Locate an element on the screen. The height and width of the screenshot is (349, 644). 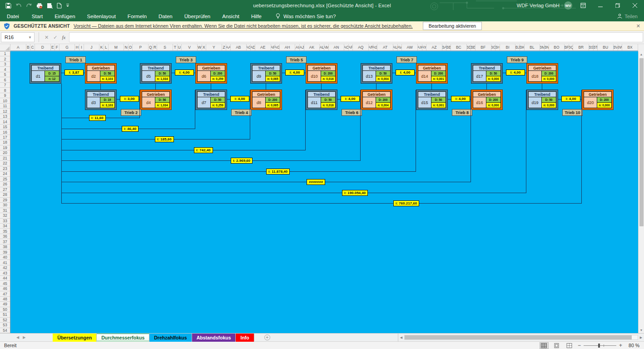
row-header-46: 46 is located at coordinates (5, 289).